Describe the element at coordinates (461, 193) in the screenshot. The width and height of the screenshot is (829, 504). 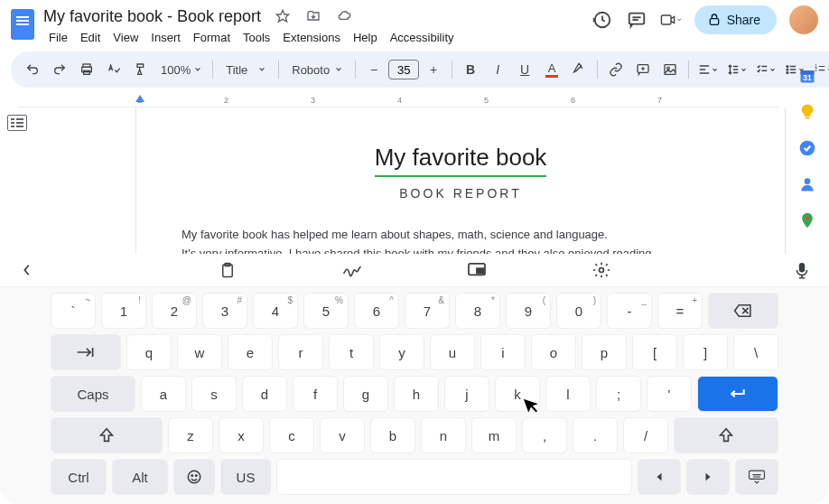
I see `page-subtitle: BOOK REPORT` at that location.